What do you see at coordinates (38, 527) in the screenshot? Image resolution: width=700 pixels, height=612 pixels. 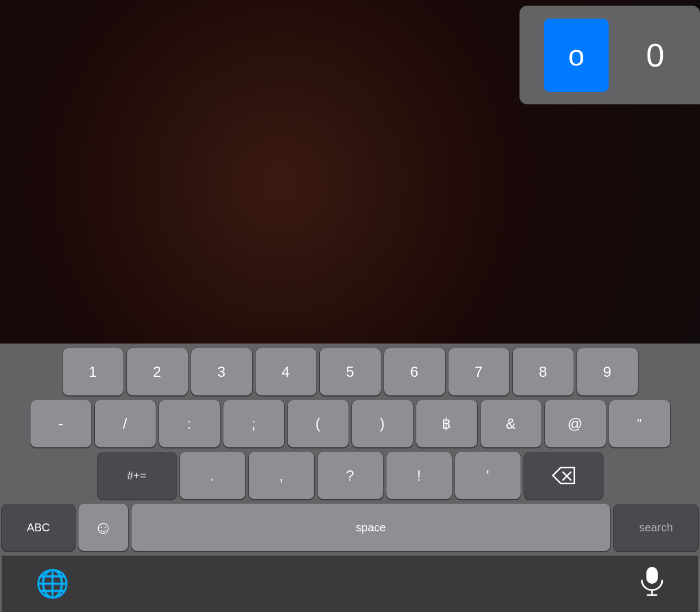 I see `key-abc: ABC` at bounding box center [38, 527].